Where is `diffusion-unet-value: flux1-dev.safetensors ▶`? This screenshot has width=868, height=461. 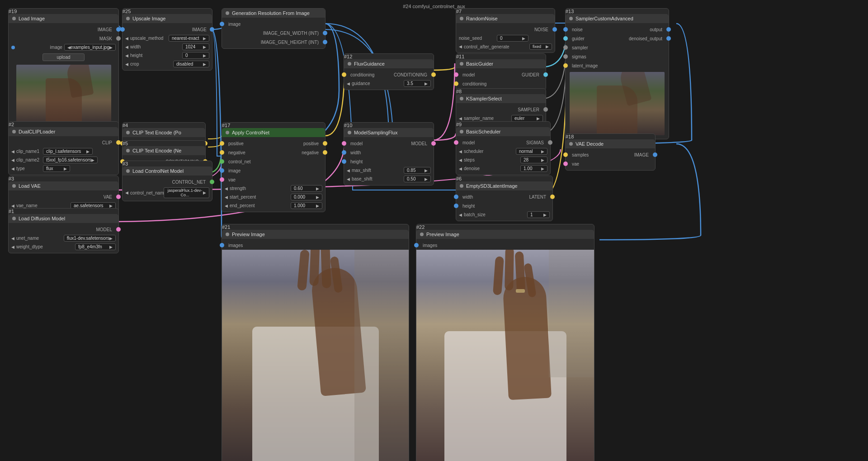
diffusion-unet-value: flux1-dev.safetensors ▶ is located at coordinates (90, 238).